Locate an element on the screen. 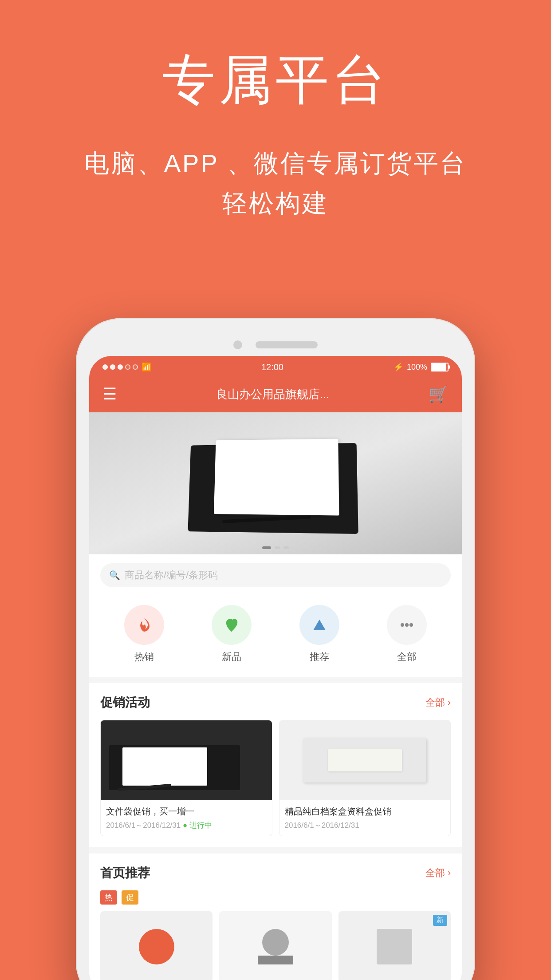 Image resolution: width=551 pixels, height=980 pixels. search-bar: 🔍 商品名称/编号/条形码 is located at coordinates (276, 575).